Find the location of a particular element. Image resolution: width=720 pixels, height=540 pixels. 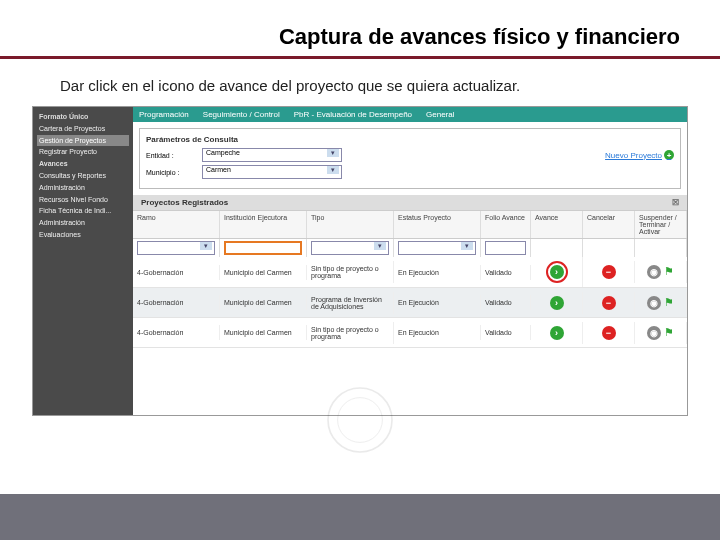

sidebar-item-gestion: Gestión de Proyectos is located at coordinates (83, 141).